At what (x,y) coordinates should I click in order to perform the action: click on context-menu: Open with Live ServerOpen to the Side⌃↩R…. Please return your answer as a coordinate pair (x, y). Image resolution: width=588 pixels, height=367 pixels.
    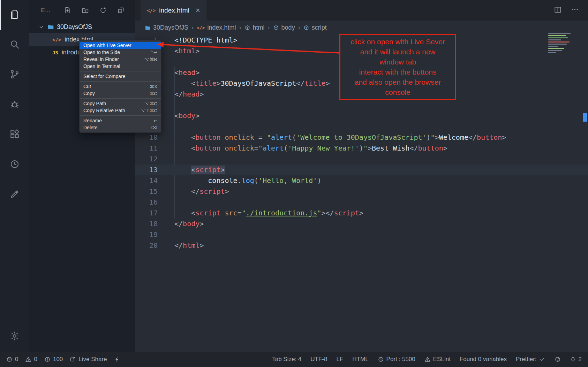
    Looking at the image, I should click on (120, 86).